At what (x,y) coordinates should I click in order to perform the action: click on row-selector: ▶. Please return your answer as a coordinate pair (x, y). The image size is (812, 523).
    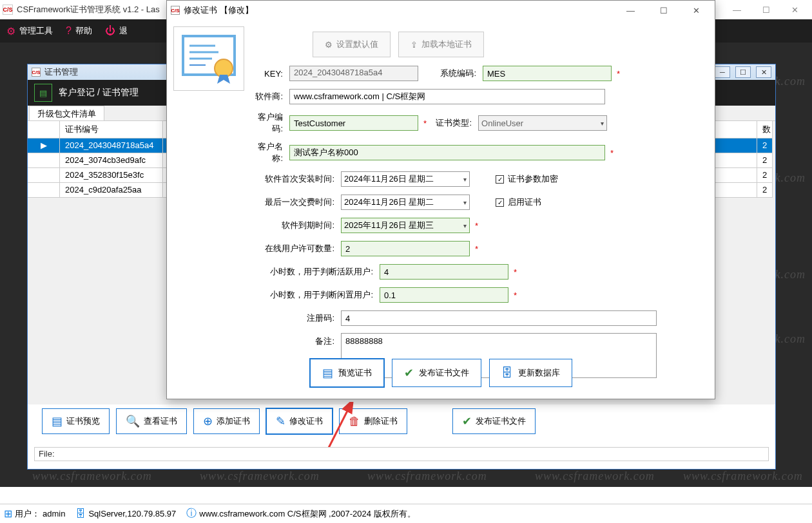
    Looking at the image, I should click on (44, 146).